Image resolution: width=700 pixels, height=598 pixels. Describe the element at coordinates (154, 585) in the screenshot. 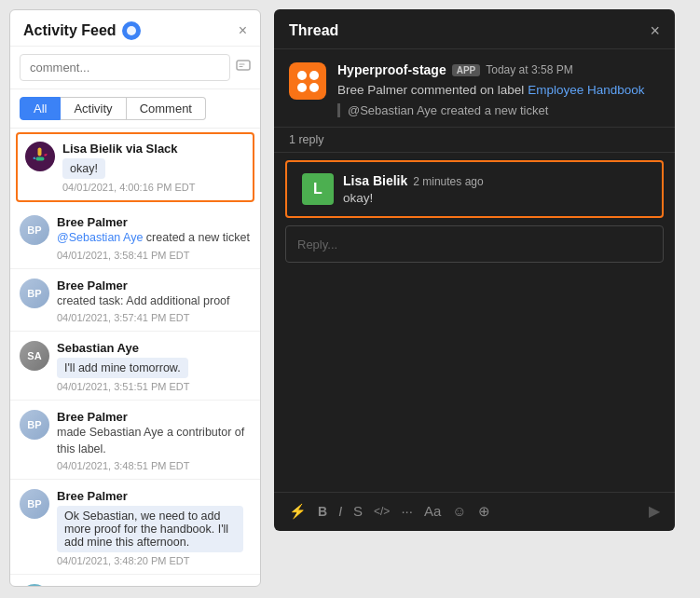

I see `feed-item-lisa-task-name: Lisa Bielik` at that location.